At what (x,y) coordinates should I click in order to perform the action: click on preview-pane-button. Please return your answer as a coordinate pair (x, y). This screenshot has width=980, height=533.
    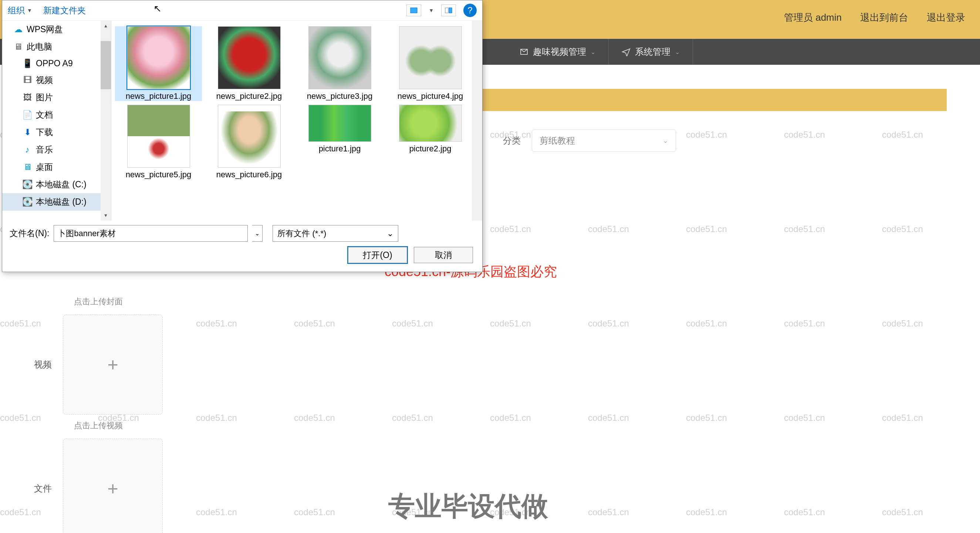
    Looking at the image, I should click on (449, 11).